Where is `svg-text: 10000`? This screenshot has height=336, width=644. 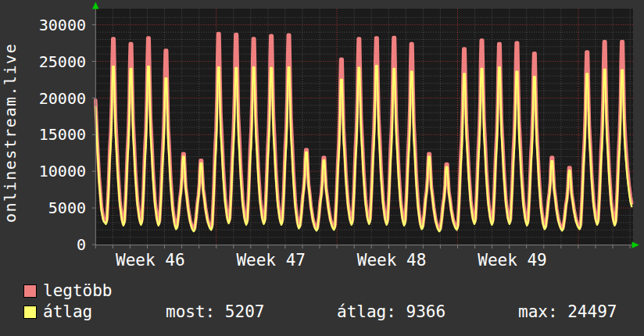
svg-text: 10000 is located at coordinates (63, 171).